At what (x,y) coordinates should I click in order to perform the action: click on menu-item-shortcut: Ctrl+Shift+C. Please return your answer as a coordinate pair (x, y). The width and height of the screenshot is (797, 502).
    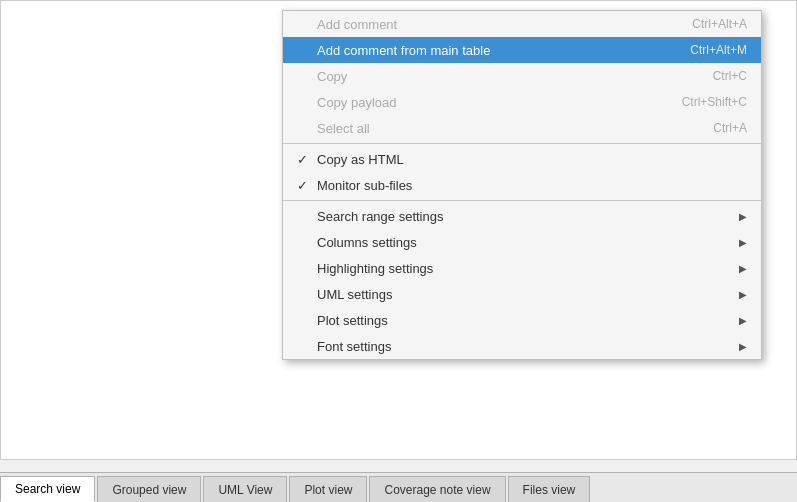
    Looking at the image, I should click on (714, 102).